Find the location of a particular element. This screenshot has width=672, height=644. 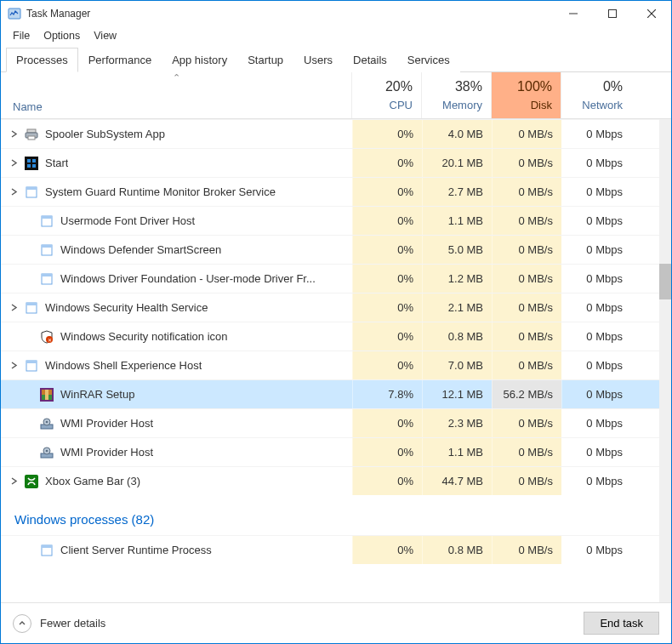

table-row: WinRAR Setup7.8%12.1 MB56.2 MB/s0 Mbps is located at coordinates (336, 394).